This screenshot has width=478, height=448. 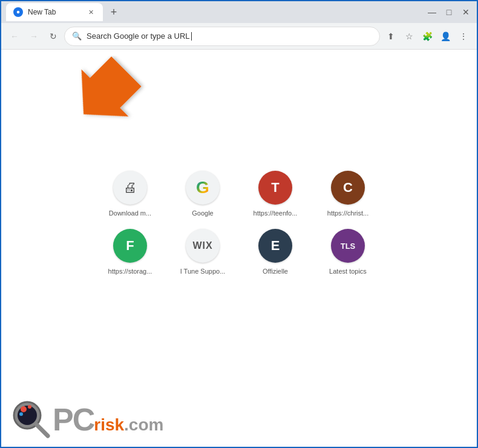 What do you see at coordinates (222, 36) in the screenshot?
I see `address-bar: 🔍 Search Google or type a URL` at bounding box center [222, 36].